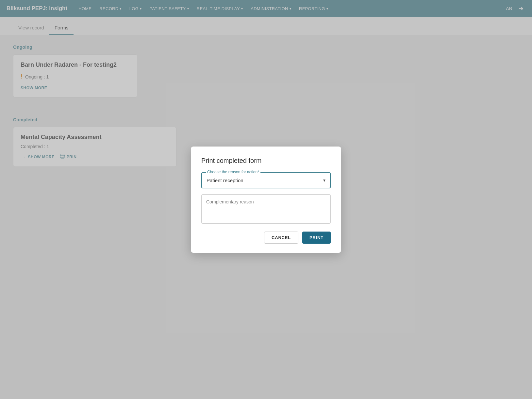 The width and height of the screenshot is (532, 399). What do you see at coordinates (266, 210) in the screenshot?
I see `complementary-reason-group` at bounding box center [266, 210].